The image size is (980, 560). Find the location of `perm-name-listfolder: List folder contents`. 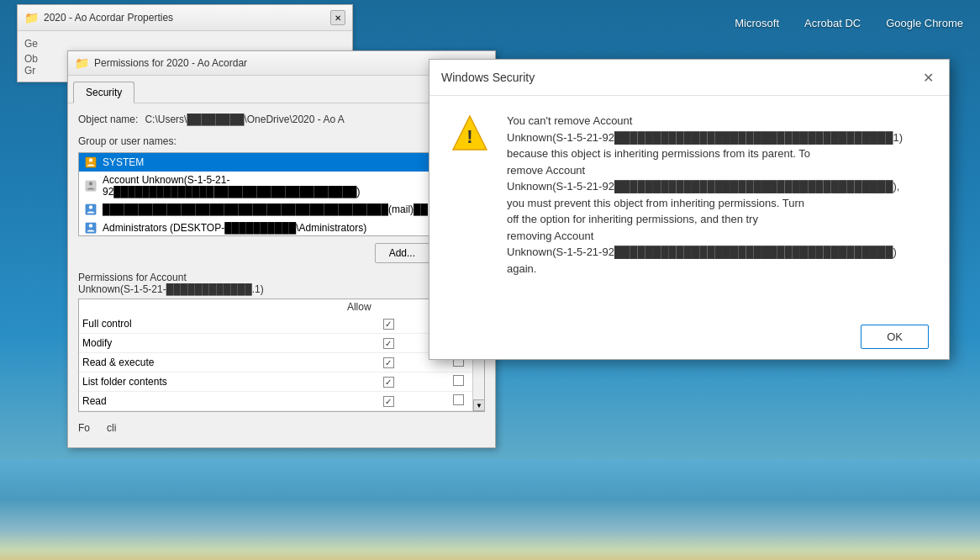

perm-name-listfolder: List folder contents is located at coordinates (212, 382).